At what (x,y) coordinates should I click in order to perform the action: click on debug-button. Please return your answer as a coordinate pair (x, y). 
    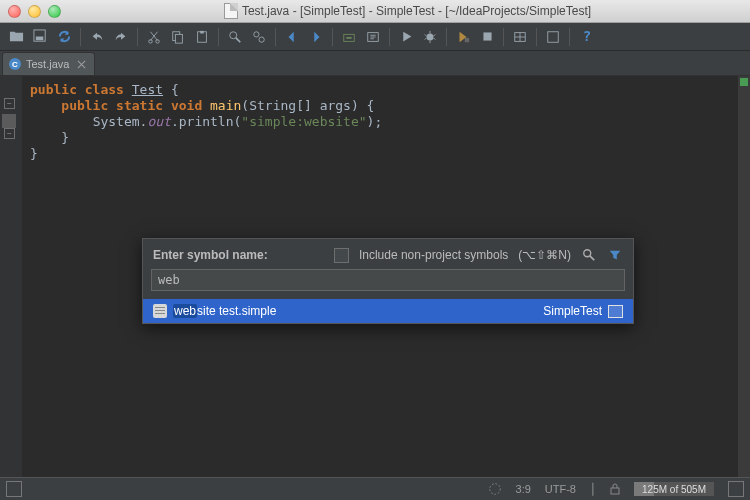
    Looking at the image, I should click on (430, 37).